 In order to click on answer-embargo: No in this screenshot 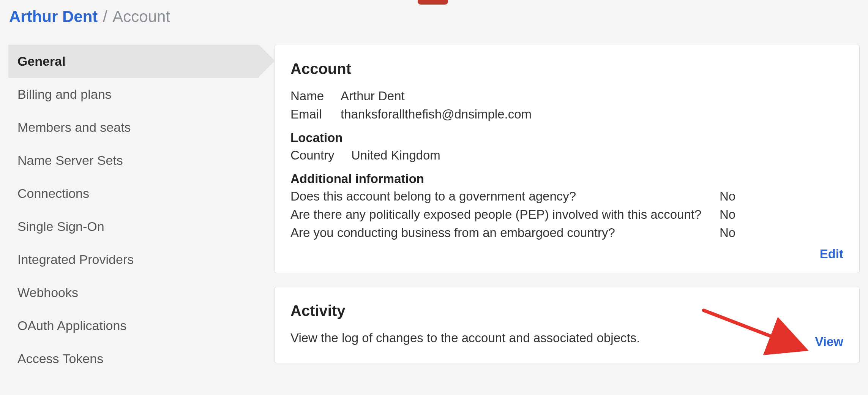, I will do `click(728, 233)`.